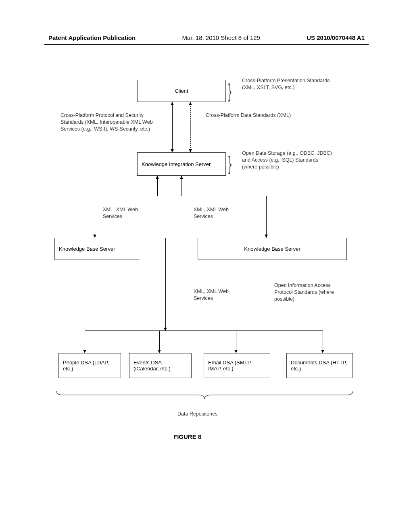 Image resolution: width=413 pixels, height=532 pixels. Describe the element at coordinates (176, 164) in the screenshot. I see `kis-label: Knowledge Integration Server` at that location.